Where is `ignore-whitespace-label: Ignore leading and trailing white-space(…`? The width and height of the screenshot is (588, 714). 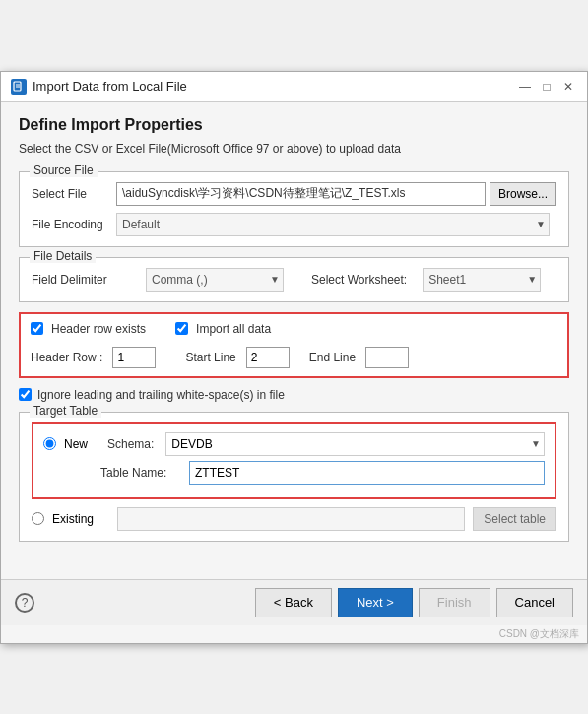 ignore-whitespace-label: Ignore leading and trailing white-space(… is located at coordinates (162, 395).